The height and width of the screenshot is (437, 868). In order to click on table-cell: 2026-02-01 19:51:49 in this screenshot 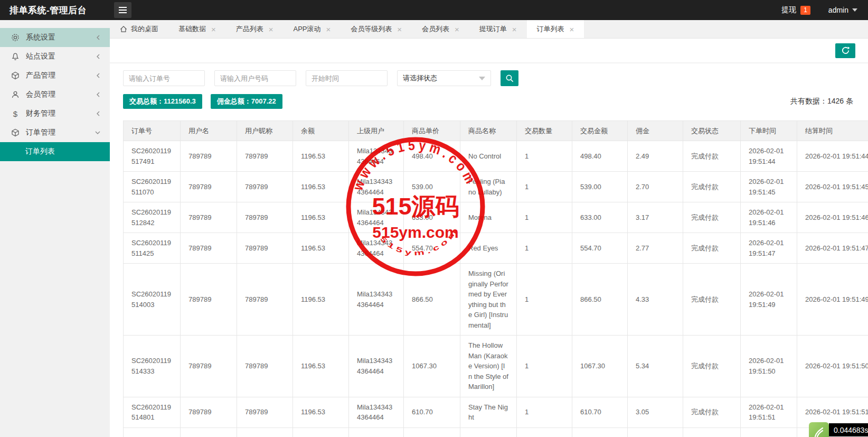, I will do `click(769, 300)`.